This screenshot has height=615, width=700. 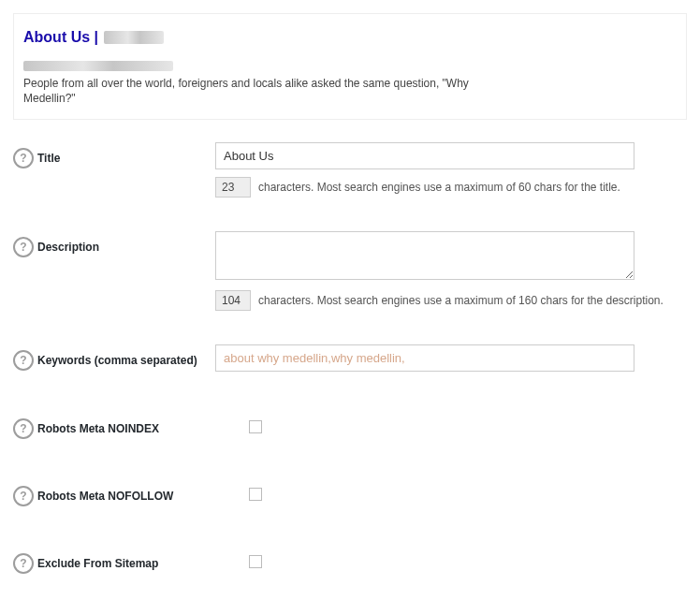 What do you see at coordinates (351, 68) in the screenshot?
I see `serp-url-line` at bounding box center [351, 68].